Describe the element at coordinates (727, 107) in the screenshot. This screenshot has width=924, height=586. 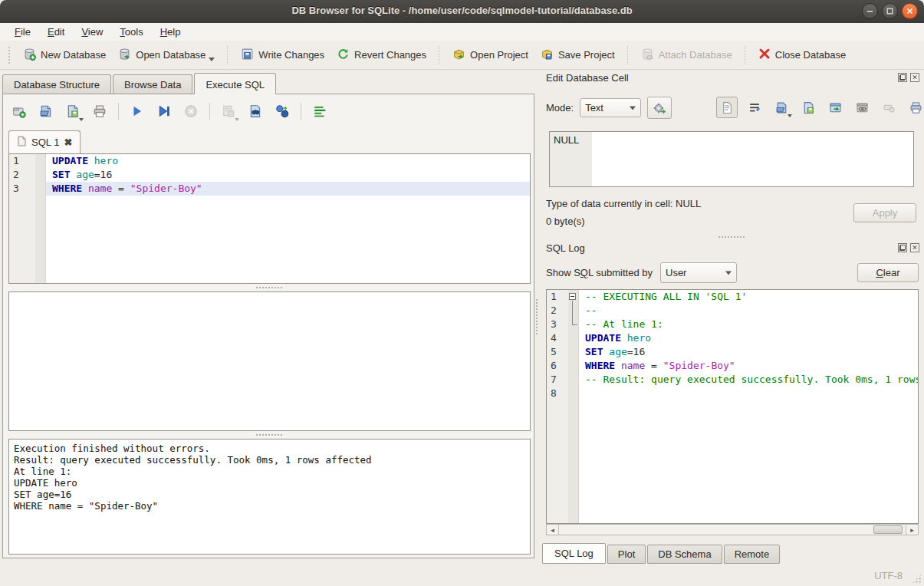
I see `text-mode-icon` at that location.